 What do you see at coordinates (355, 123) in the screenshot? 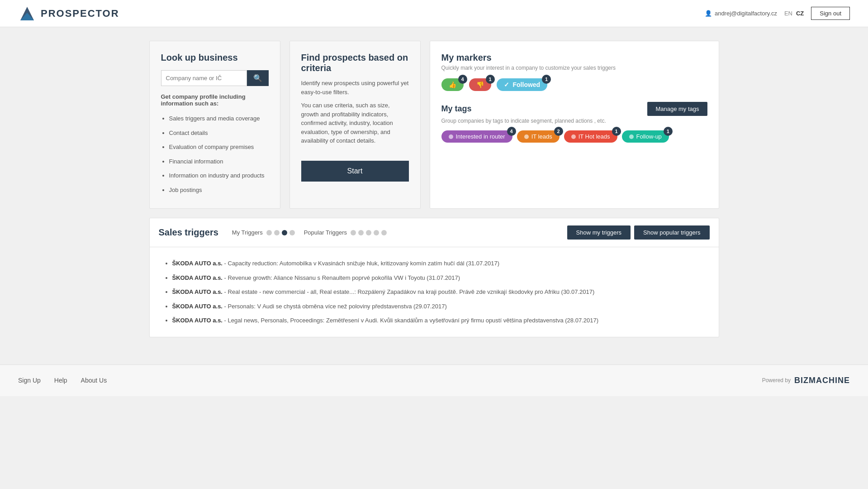
I see `find-prospects-desc2: You can use criteria, such as size, grow…` at bounding box center [355, 123].